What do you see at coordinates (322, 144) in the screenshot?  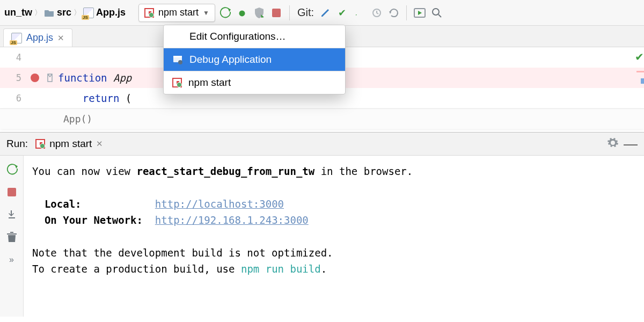 I see `run-toolwindow-header: Run: npm start ✕ —` at bounding box center [322, 144].